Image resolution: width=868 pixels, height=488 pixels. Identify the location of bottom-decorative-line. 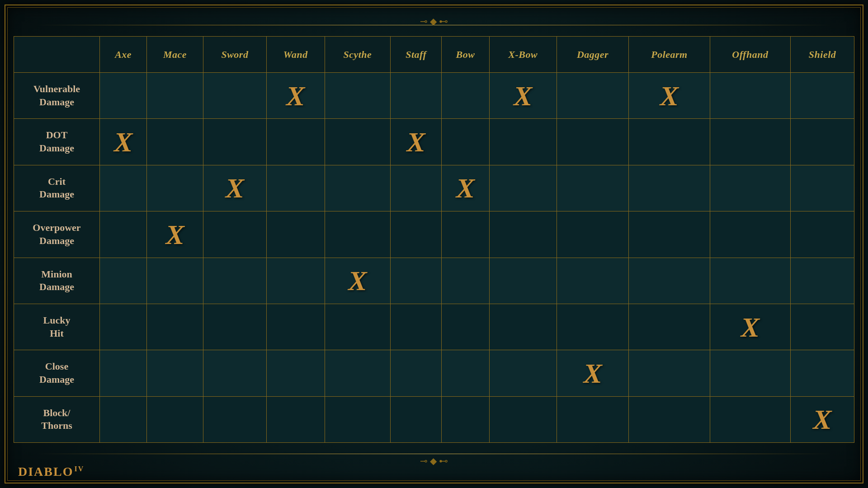
(434, 454).